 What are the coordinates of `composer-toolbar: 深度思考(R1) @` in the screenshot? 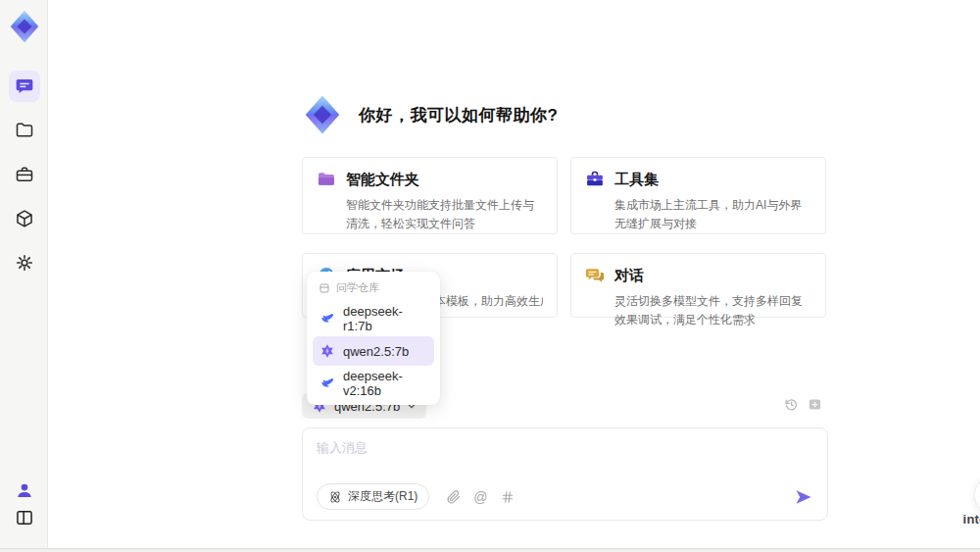 It's located at (564, 496).